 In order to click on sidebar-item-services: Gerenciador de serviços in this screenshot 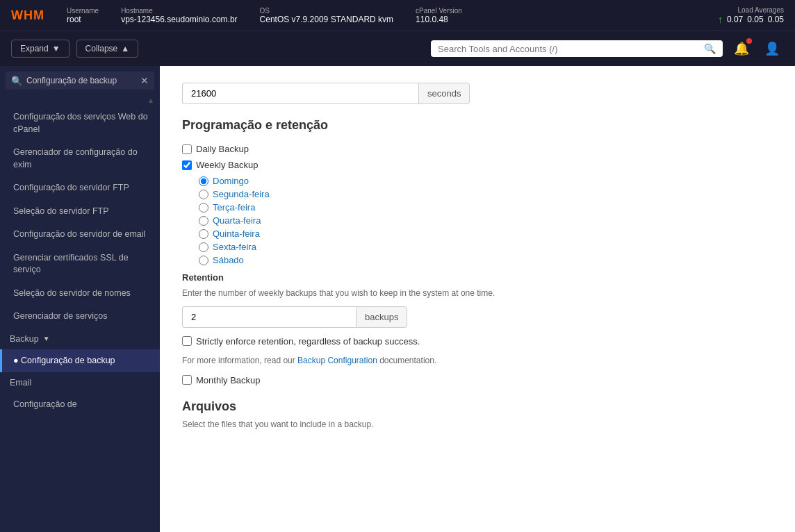, I will do `click(80, 317)`.